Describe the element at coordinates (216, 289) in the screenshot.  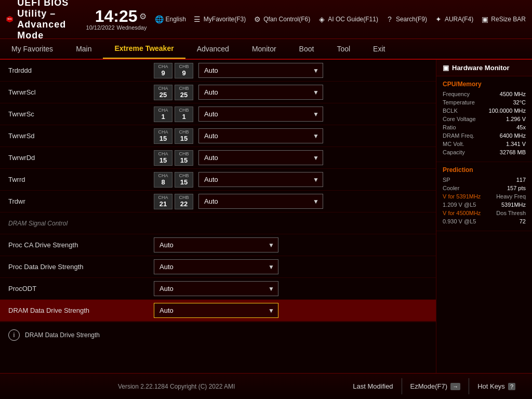
I see `dropdown-procodt: Auto` at that location.